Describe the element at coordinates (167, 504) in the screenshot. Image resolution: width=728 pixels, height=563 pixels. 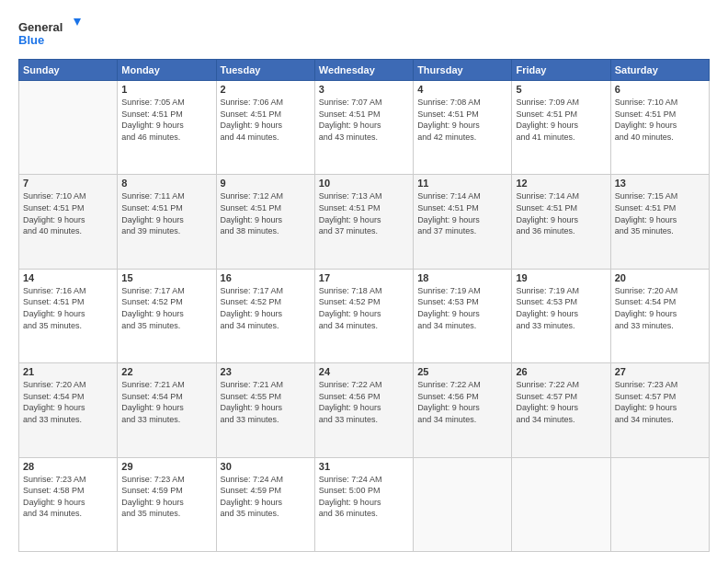
I see `calendar-cell: 29Sunrise: 7:23 AM Sunset: 4:59 PM Dayli…` at that location.